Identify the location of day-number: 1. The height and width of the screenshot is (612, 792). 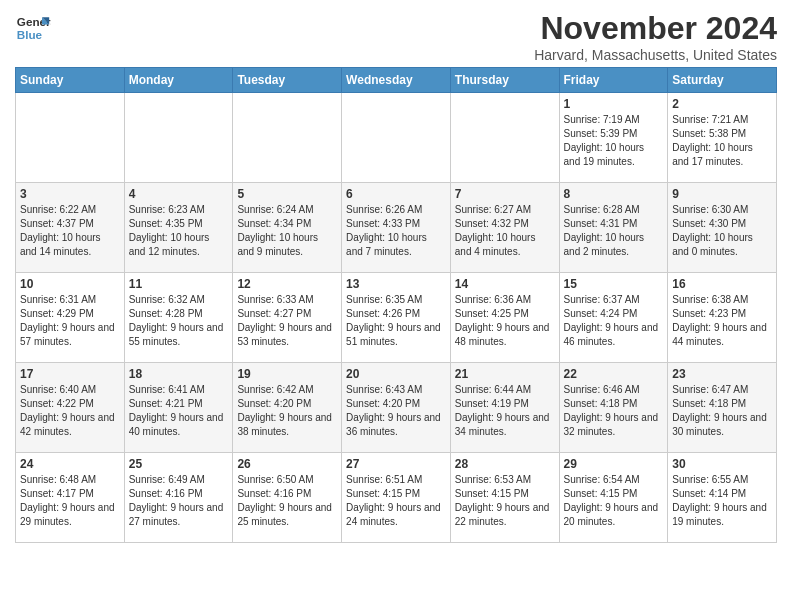
(614, 104).